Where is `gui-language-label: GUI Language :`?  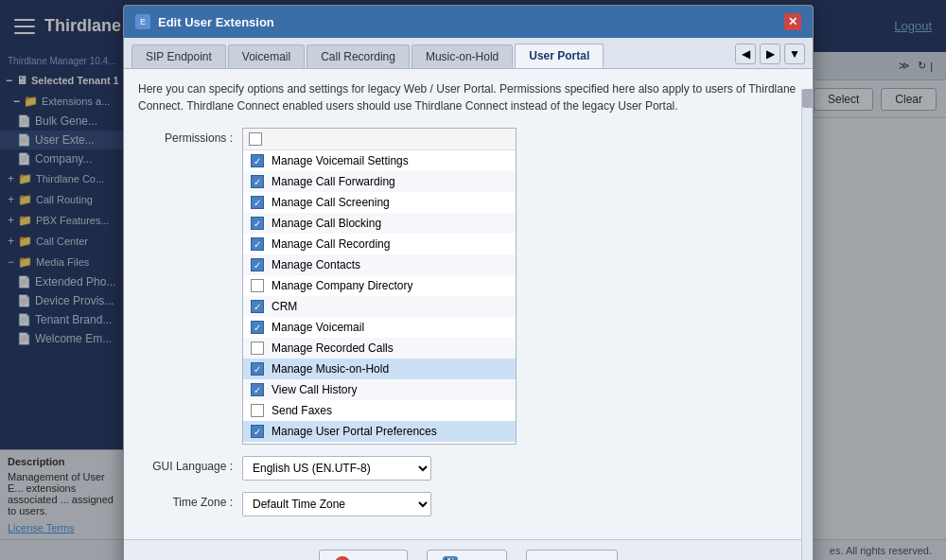
gui-language-label: GUI Language : is located at coordinates (185, 464).